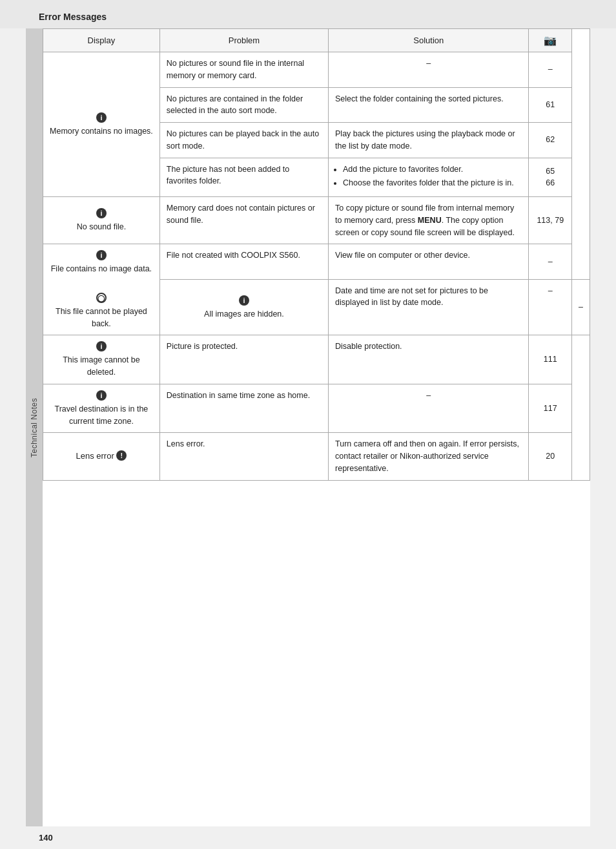 This screenshot has width=616, height=849. I want to click on solution-cell: To copy picture or sound file from inter…, so click(429, 221).